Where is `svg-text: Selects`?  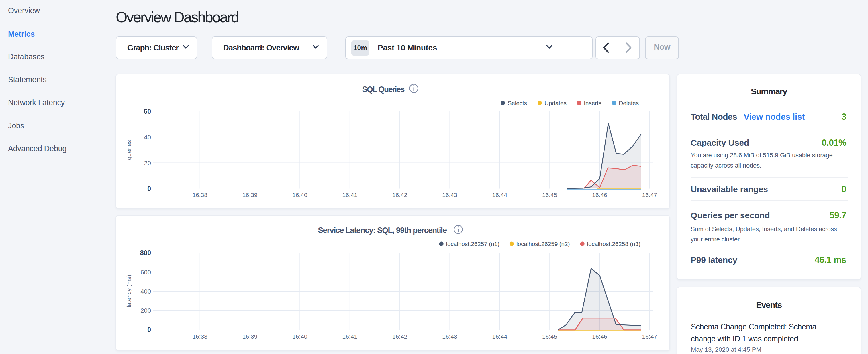 svg-text: Selects is located at coordinates (517, 103).